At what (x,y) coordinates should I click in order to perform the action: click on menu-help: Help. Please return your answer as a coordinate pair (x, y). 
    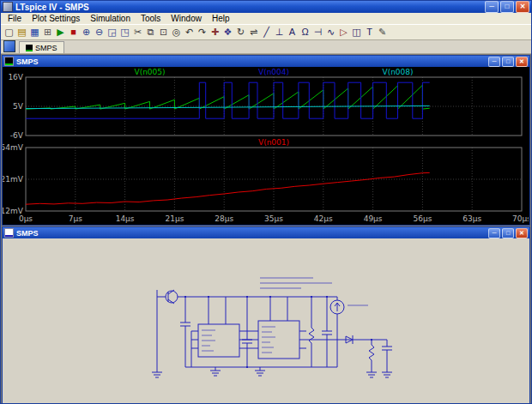
    Looking at the image, I should click on (221, 19).